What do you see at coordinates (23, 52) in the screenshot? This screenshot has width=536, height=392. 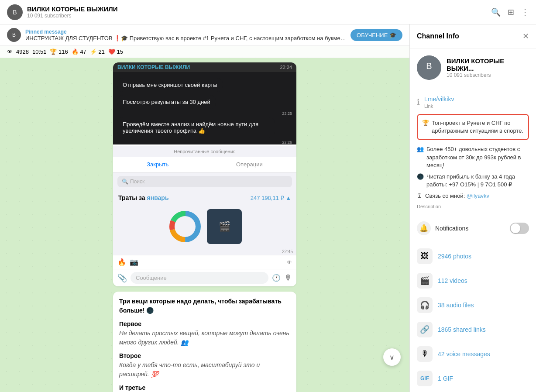 I see `view-count: 4928` at bounding box center [23, 52].